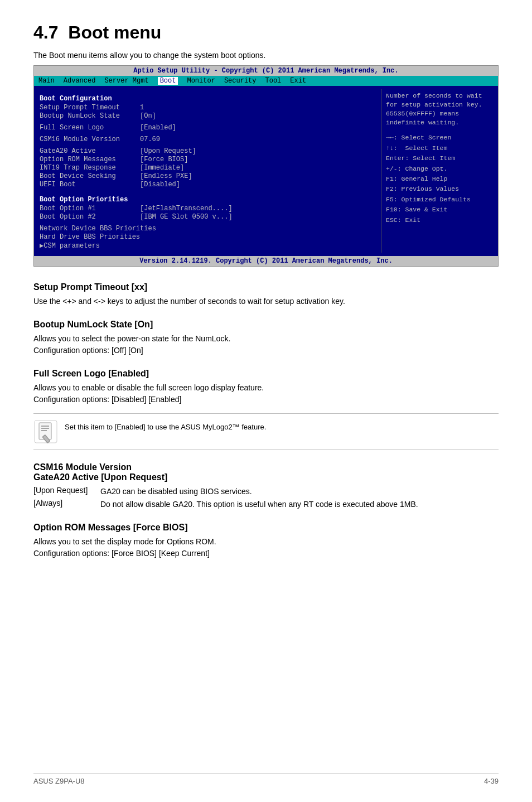  I want to click on bios-label-uefi-boot: UEFI Boot, so click(90, 185).